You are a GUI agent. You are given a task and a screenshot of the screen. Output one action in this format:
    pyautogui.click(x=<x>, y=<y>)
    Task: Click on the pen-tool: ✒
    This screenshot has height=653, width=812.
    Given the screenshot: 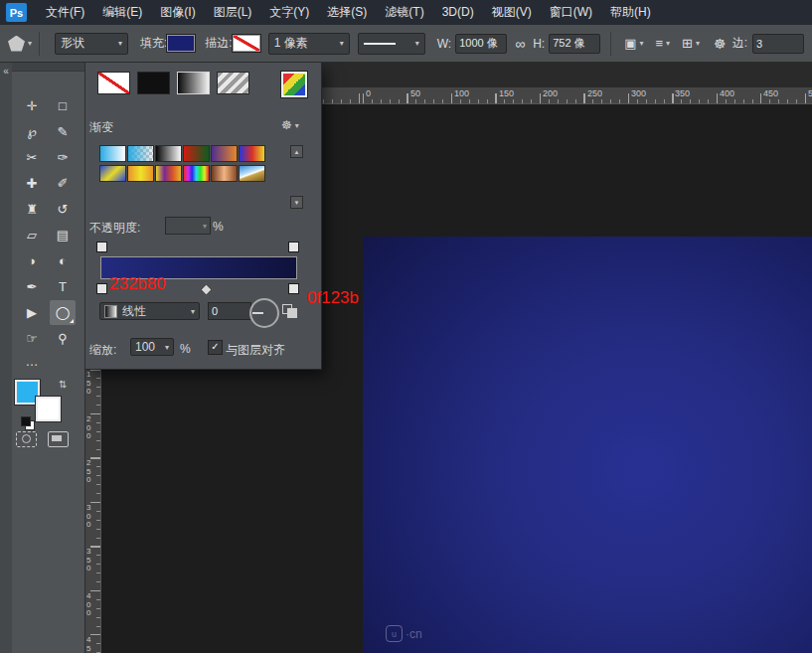 What is the action you would take?
    pyautogui.click(x=32, y=286)
    